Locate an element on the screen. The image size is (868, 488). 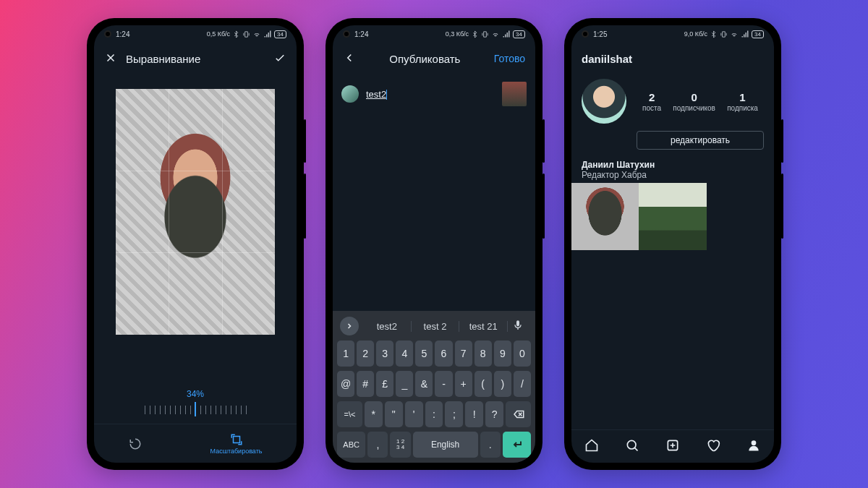
profile-name: Даниил Шатухин is located at coordinates (673, 165).